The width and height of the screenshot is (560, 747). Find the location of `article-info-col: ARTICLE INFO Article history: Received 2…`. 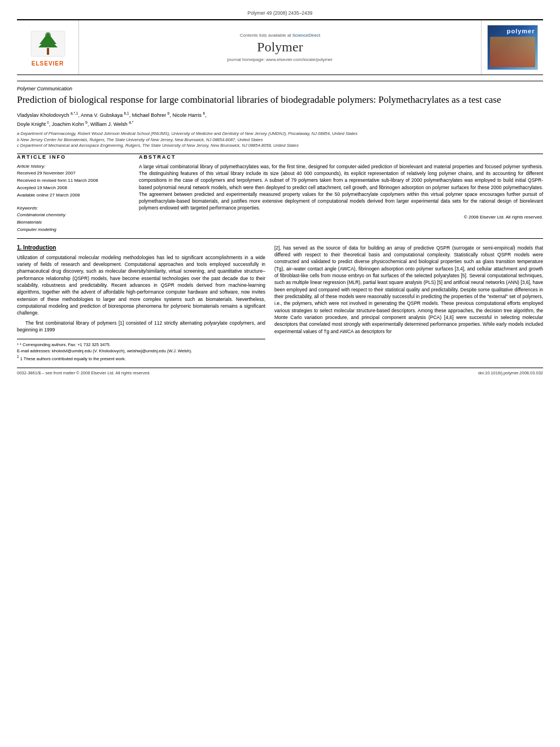

article-info-col: ARTICLE INFO Article history: Received 2… is located at coordinates (73, 194).